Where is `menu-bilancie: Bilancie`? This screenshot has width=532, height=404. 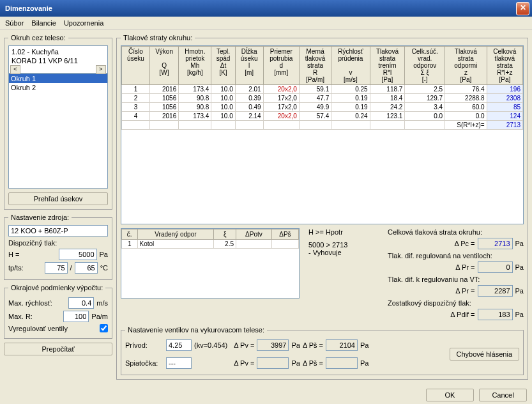 menu-bilancie: Bilancie is located at coordinates (43, 23).